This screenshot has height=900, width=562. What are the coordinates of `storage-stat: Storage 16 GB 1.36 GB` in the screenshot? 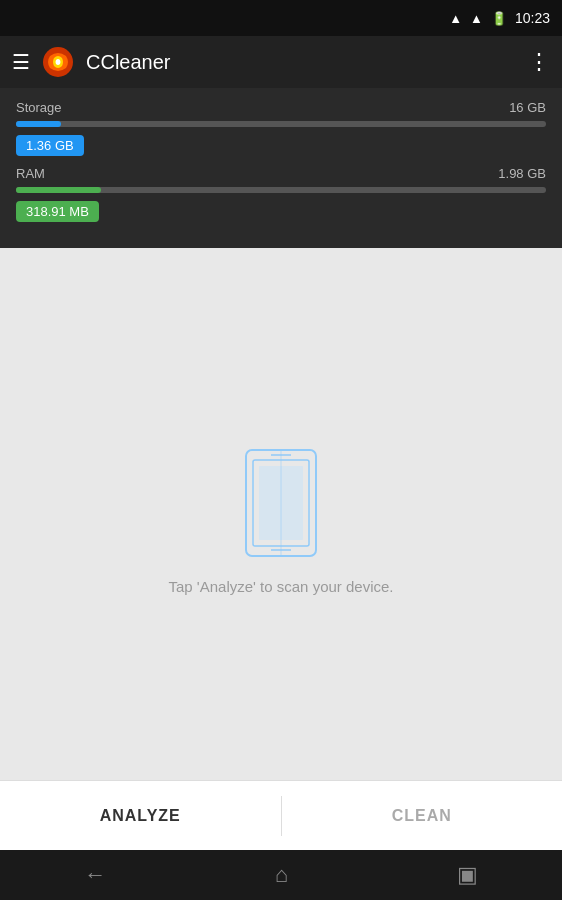 It's located at (281, 128).